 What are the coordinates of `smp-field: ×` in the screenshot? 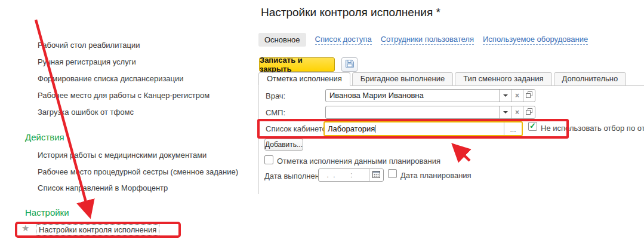 It's located at (430, 112).